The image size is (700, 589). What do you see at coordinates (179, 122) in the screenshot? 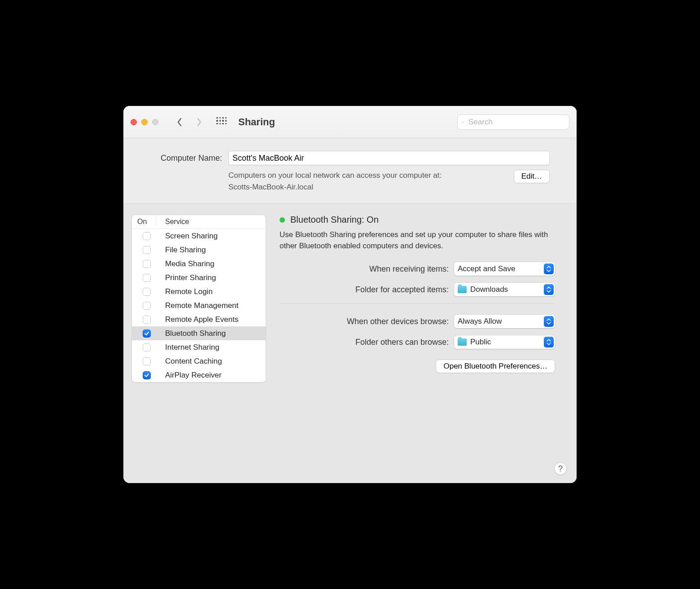
I see `chevron-left-icon` at bounding box center [179, 122].